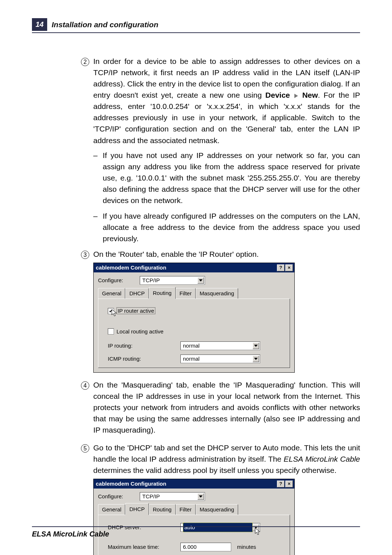 The width and height of the screenshot is (392, 555). I want to click on config-dialog-routing: cablemodem Configuration ? × Configure: …, so click(194, 317).